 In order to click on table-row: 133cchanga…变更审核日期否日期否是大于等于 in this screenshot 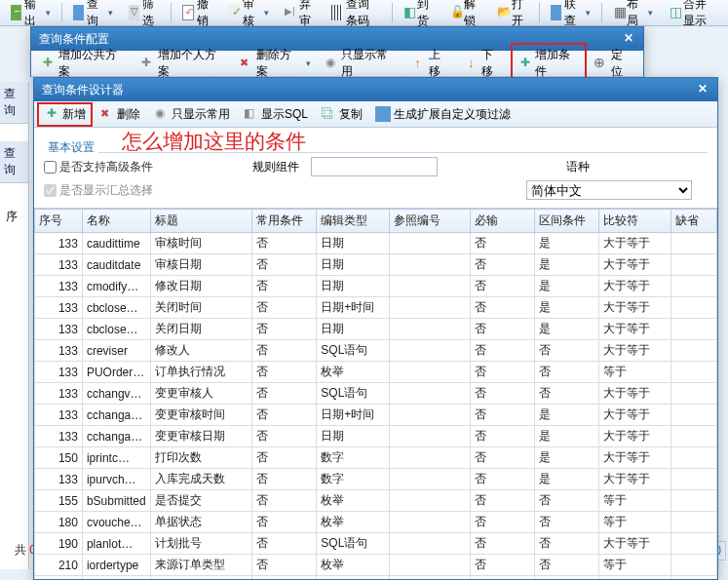, I will do `click(376, 437)`.